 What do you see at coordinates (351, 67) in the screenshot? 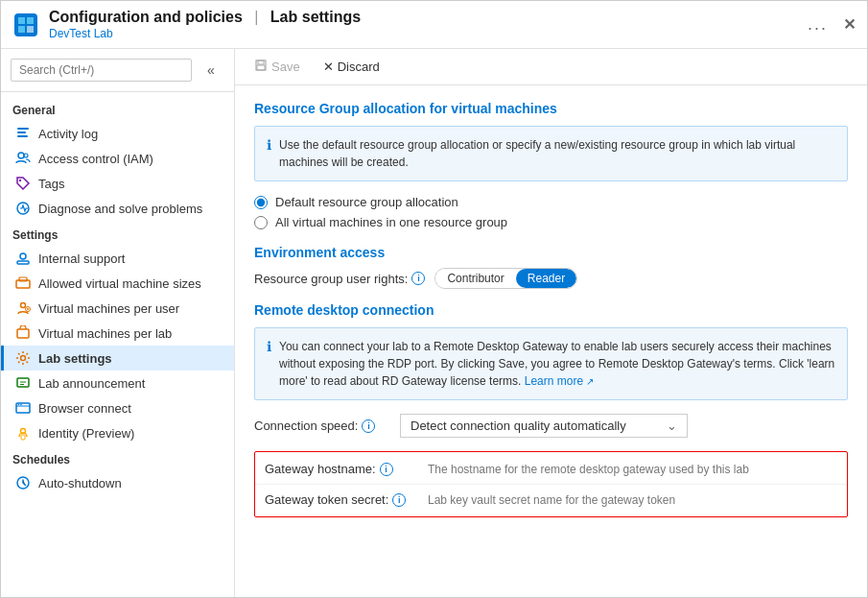
I see `discard-button: ✕ Discard` at bounding box center [351, 67].